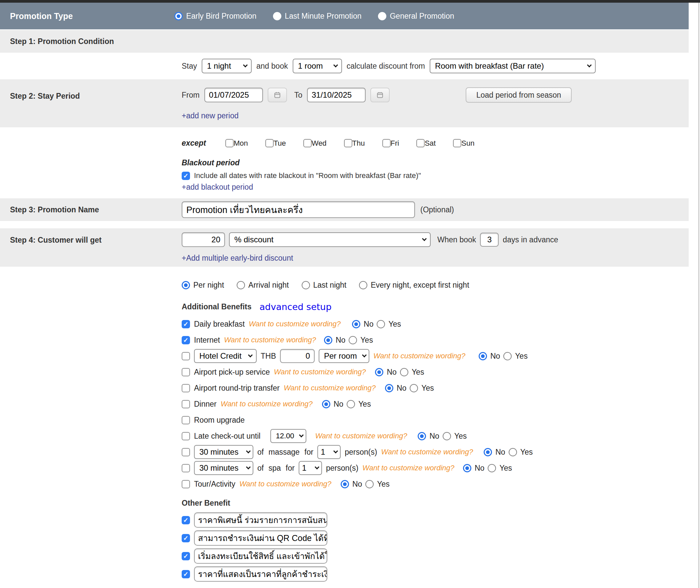 The image size is (700, 588). What do you see at coordinates (288, 436) in the screenshot?
I see `late-checkout-time-select: 12.00` at bounding box center [288, 436].